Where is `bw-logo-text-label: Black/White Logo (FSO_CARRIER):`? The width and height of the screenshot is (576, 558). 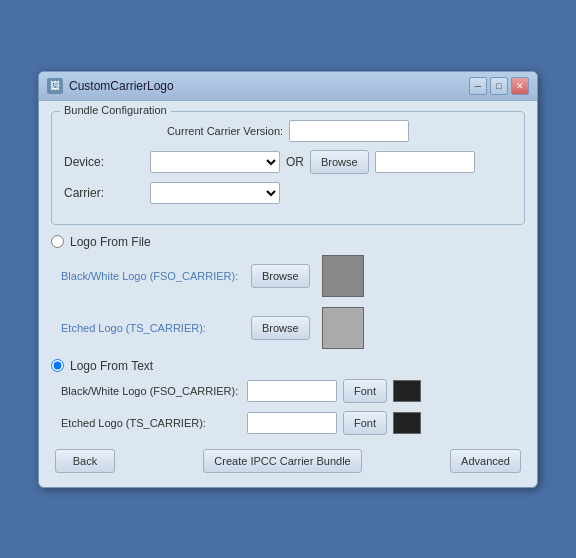
bw-logo-text-label: Black/White Logo (FSO_CARRIER): is located at coordinates (151, 391).